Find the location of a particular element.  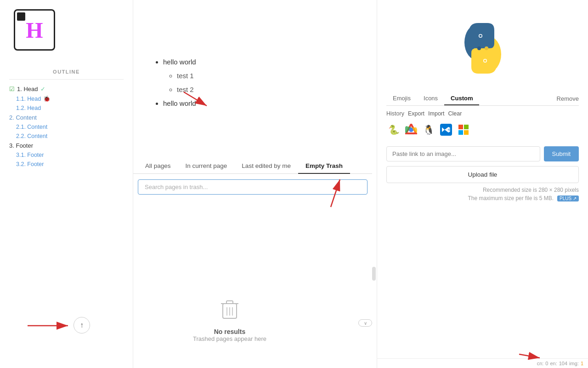

tab-custom: Custom is located at coordinates (462, 98).